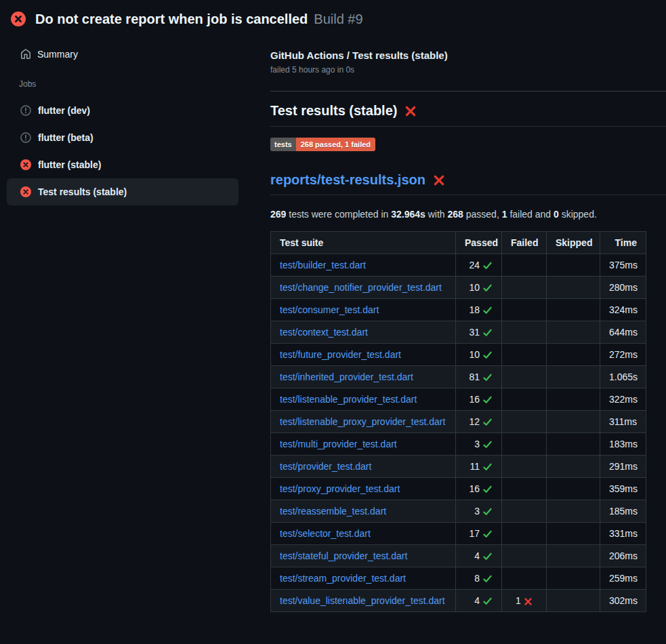 The image size is (666, 644). What do you see at coordinates (123, 192) in the screenshot?
I see `sidebar-item-test-results-stable: Test results (stable)` at bounding box center [123, 192].